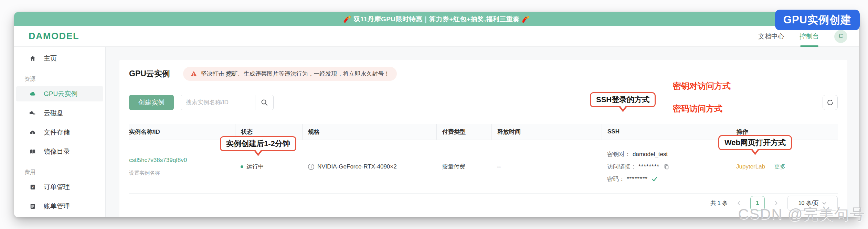  Describe the element at coordinates (830, 102) in the screenshot. I see `refresh-icon` at that location.